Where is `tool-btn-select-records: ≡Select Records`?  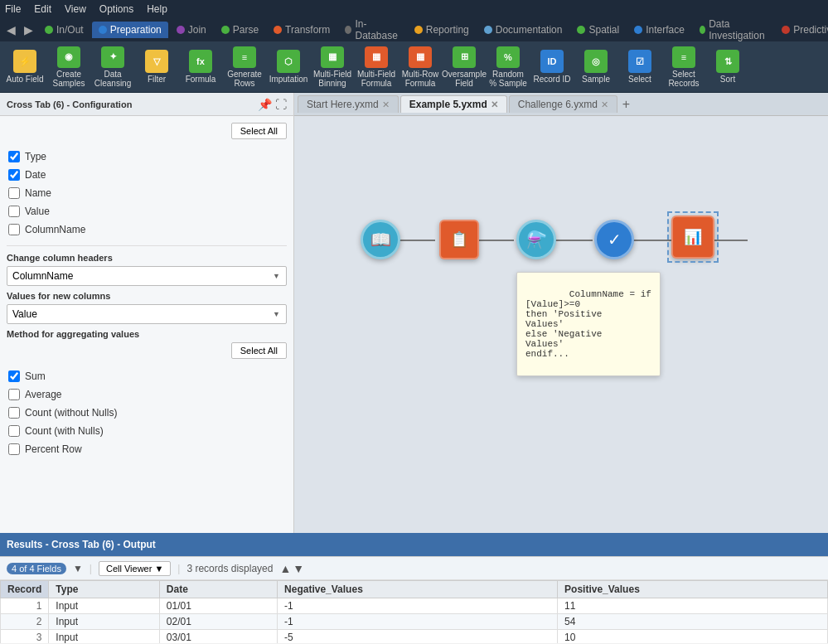 tool-btn-select-records: ≡Select Records is located at coordinates (684, 67).